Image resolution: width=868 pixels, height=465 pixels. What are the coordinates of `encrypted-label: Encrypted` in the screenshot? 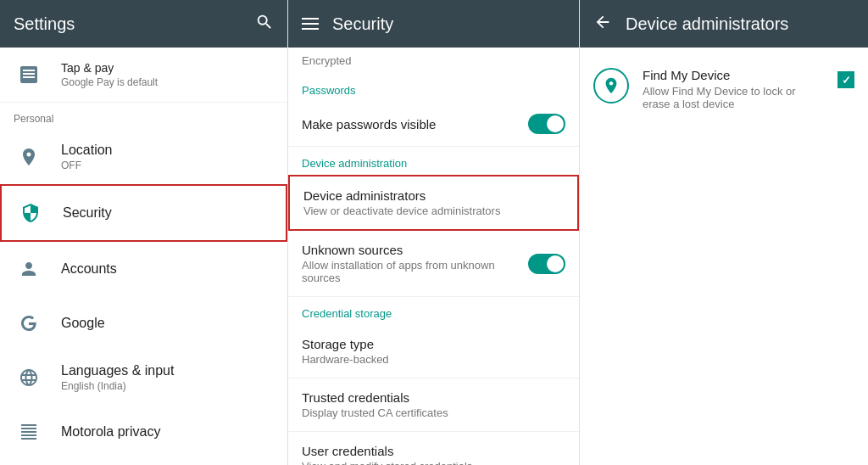 It's located at (434, 61).